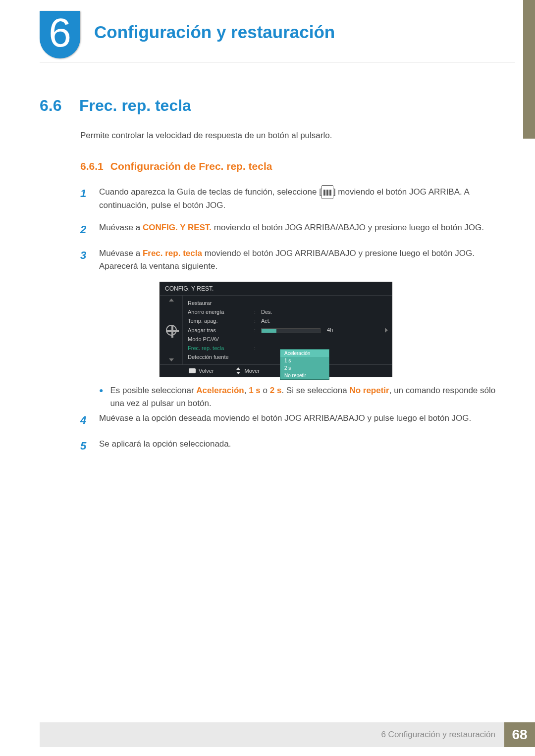  Describe the element at coordinates (330, 330) in the screenshot. I see `slider-value: 4h` at that location.